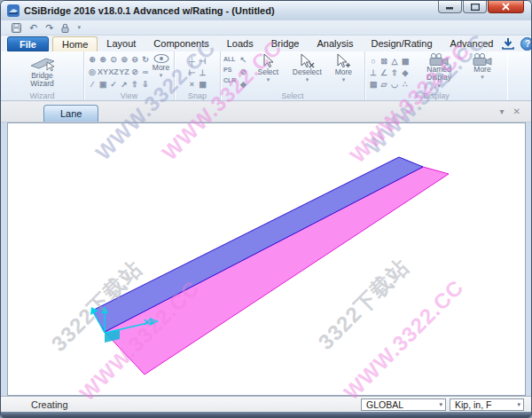 This screenshot has width=532, height=418. Describe the element at coordinates (373, 73) in the screenshot. I see `show-supports-icon: ⊥` at that location.